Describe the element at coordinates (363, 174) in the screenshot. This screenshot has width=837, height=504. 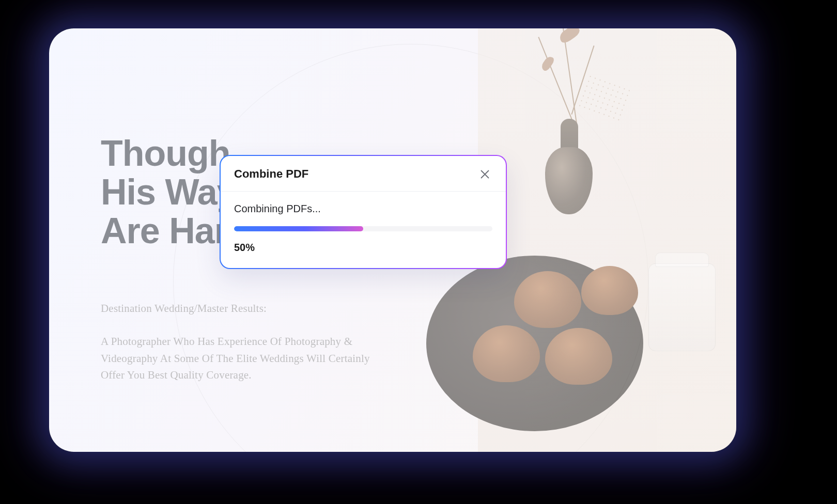
I see `dialog-header: Combine PDF` at that location.